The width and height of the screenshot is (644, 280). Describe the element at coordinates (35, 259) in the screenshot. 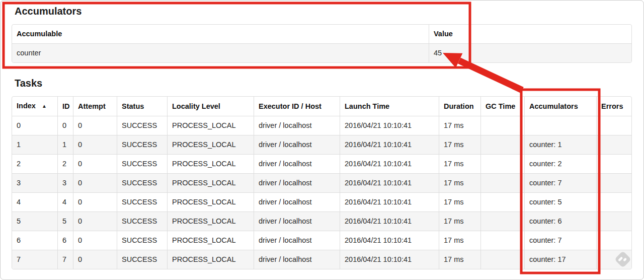

I see `cell-index: 7` at that location.